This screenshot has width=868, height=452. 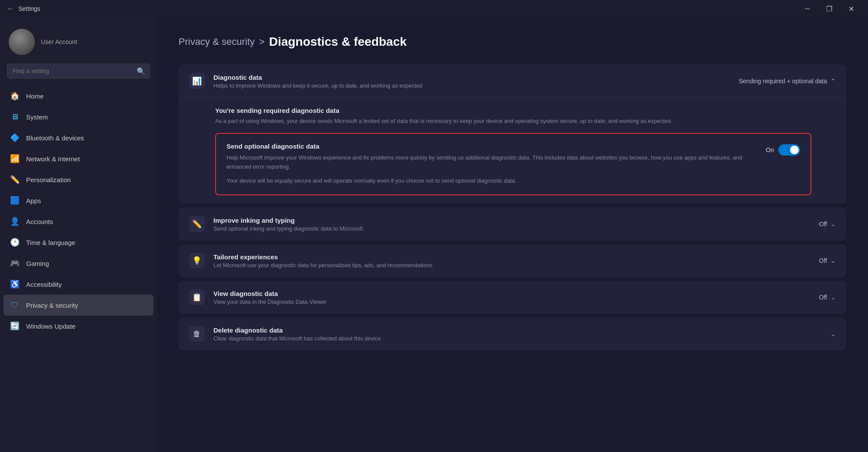 What do you see at coordinates (78, 326) in the screenshot?
I see `sidebar-item-windows-update: 🔄 Windows Update` at bounding box center [78, 326].